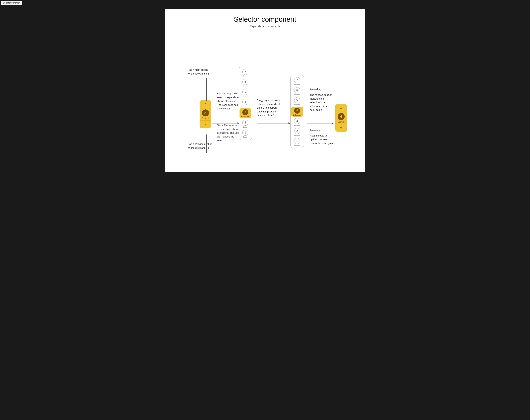  What do you see at coordinates (297, 85) in the screenshot?
I see `option-label-7-2: Option` at bounding box center [297, 85].